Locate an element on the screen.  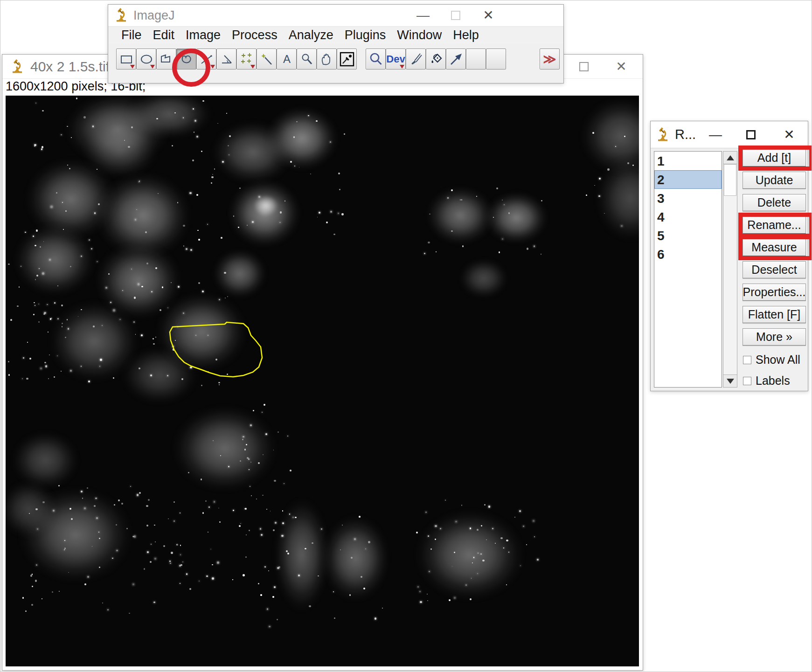
angle-tool is located at coordinates (227, 59).